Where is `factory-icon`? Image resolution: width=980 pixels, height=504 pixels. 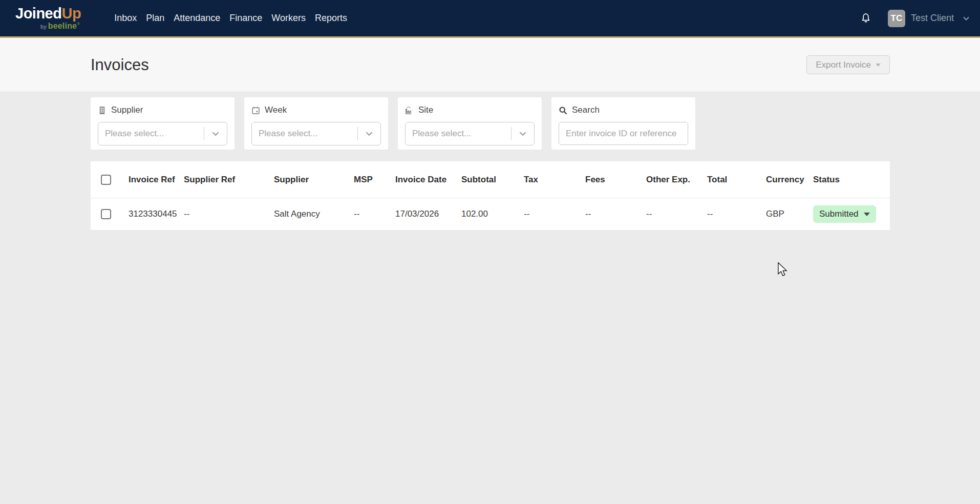
factory-icon is located at coordinates (410, 111).